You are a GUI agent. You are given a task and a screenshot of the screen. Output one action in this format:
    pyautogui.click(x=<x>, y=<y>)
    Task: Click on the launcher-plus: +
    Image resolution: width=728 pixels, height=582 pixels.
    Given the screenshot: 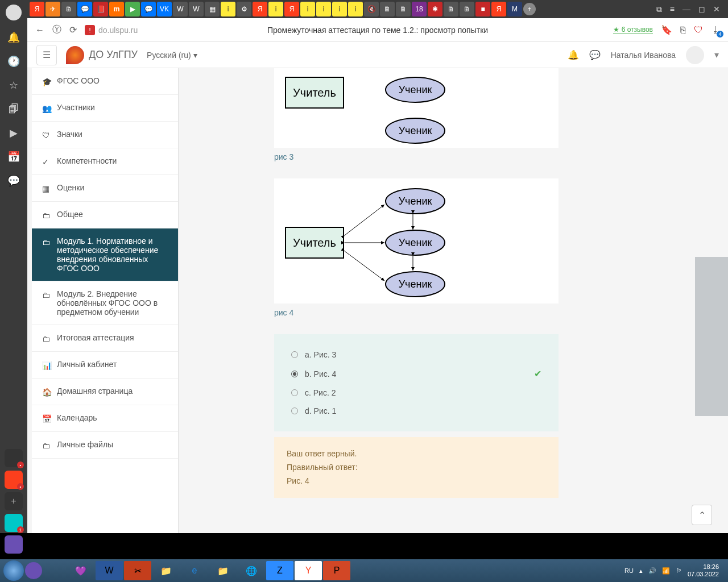 What is the action you would take?
    pyautogui.click(x=14, y=501)
    